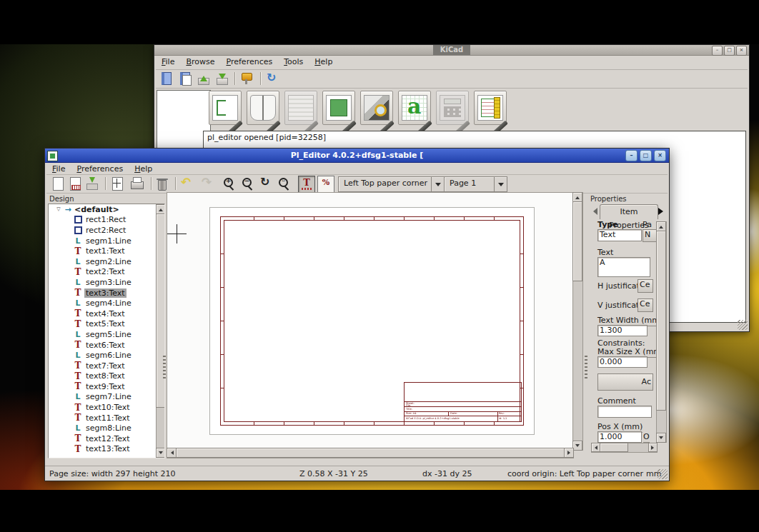 This screenshot has height=532, width=759. I want to click on tree-item: text5:Text, so click(106, 324).